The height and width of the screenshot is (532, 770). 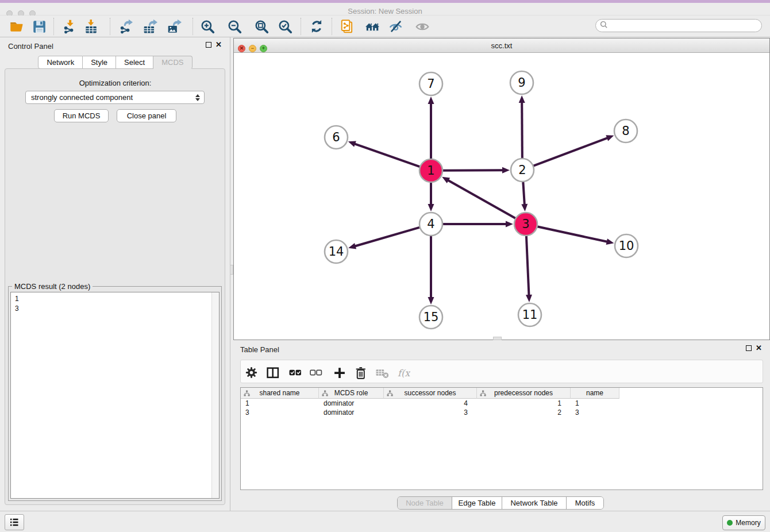 What do you see at coordinates (524, 393) in the screenshot?
I see `column-header-predecessor-nodes: predecessor nodes` at bounding box center [524, 393].